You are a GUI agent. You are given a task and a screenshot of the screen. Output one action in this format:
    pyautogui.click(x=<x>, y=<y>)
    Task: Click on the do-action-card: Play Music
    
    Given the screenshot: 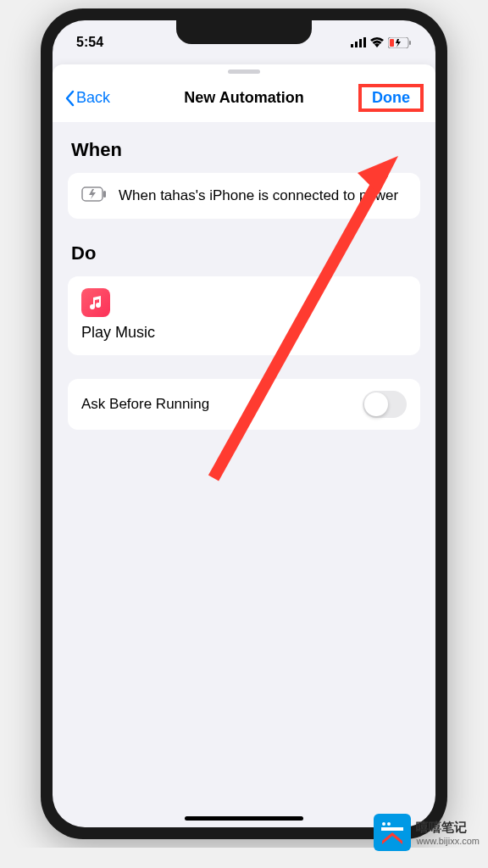 What is the action you would take?
    pyautogui.click(x=244, y=315)
    